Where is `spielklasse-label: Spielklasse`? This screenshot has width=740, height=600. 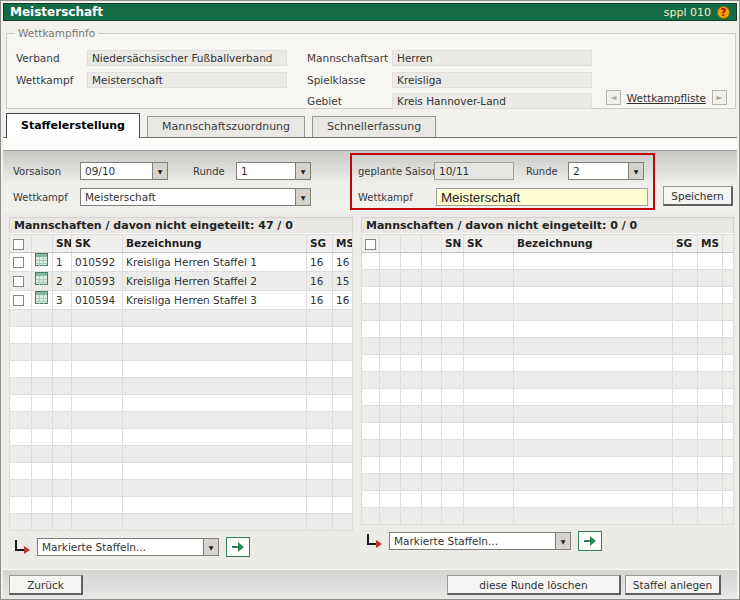 spielklasse-label: Spielklasse is located at coordinates (336, 80).